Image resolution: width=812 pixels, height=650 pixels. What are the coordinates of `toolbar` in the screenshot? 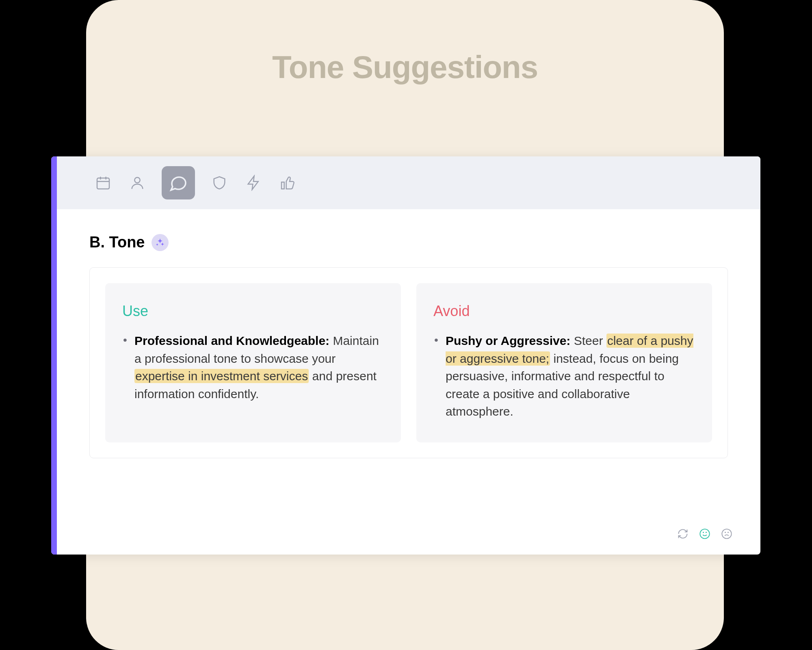 It's located at (409, 183).